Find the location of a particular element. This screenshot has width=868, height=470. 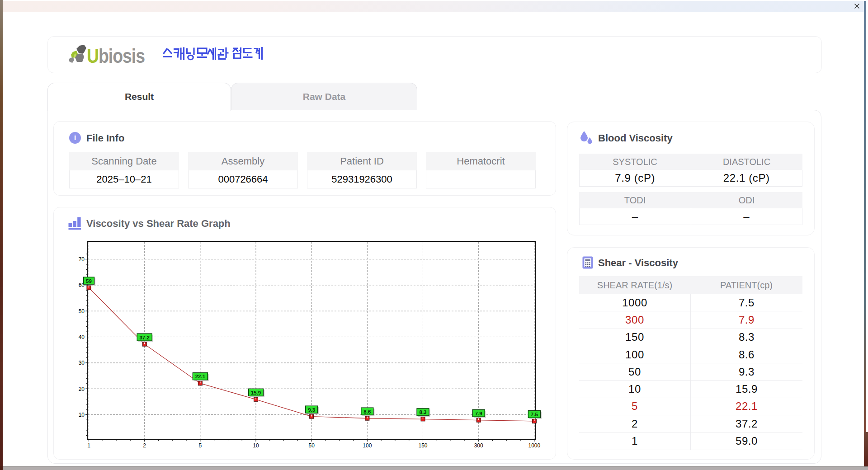

svg-text: 37.2 is located at coordinates (144, 338).